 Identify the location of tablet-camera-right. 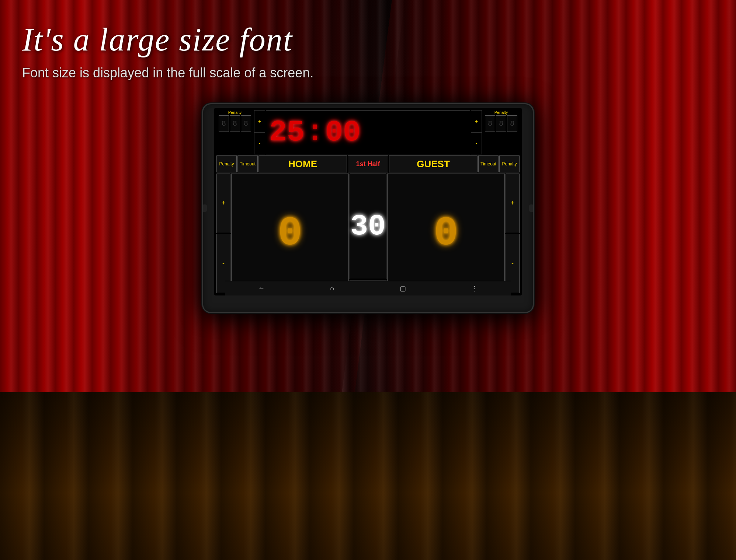
(531, 208).